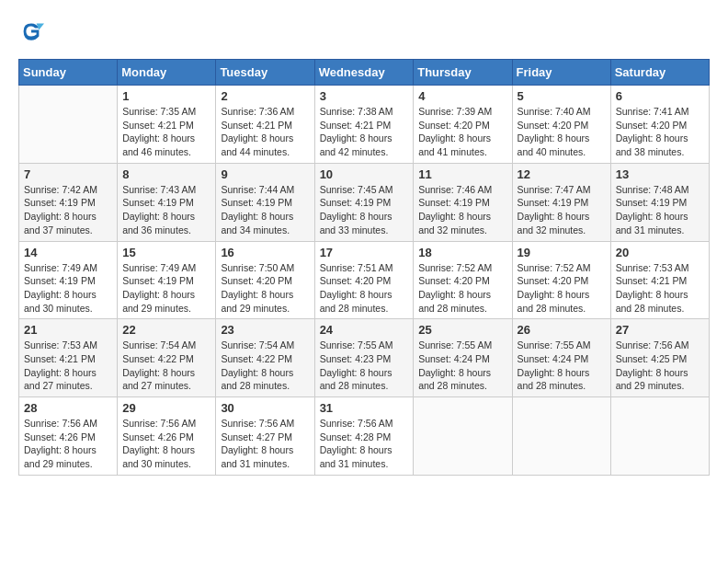  What do you see at coordinates (364, 436) in the screenshot?
I see `calendar-cell: 31Sunrise: 7:56 AMSunset: 4:28 PMDayligh…` at bounding box center [364, 436].